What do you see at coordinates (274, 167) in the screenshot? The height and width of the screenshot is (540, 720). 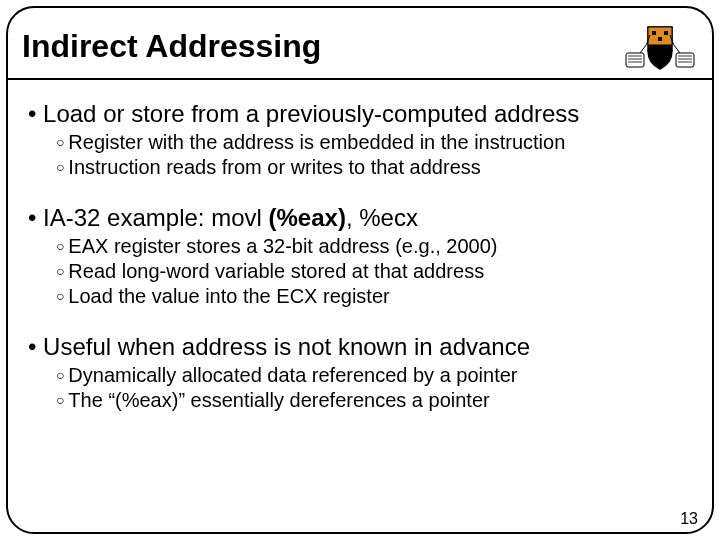 I see `bullet-text: Instruction reads from or writes to that…` at bounding box center [274, 167].